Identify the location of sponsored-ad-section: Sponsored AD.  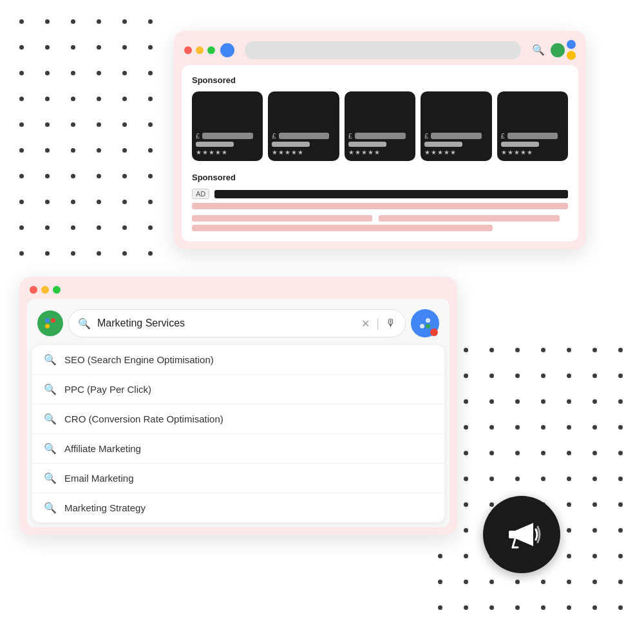
(380, 202).